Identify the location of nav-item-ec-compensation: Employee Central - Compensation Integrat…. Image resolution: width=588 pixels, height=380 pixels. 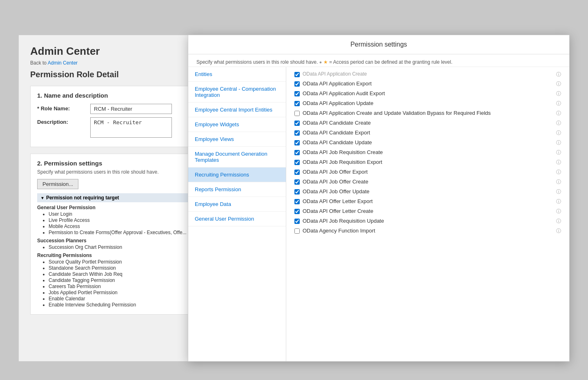
(237, 92).